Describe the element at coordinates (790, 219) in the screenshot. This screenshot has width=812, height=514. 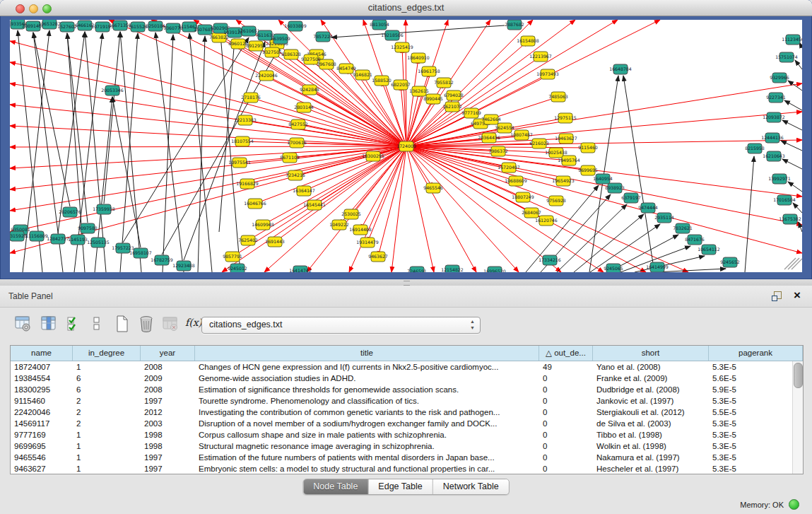
I see `graph-node: 11675382` at that location.